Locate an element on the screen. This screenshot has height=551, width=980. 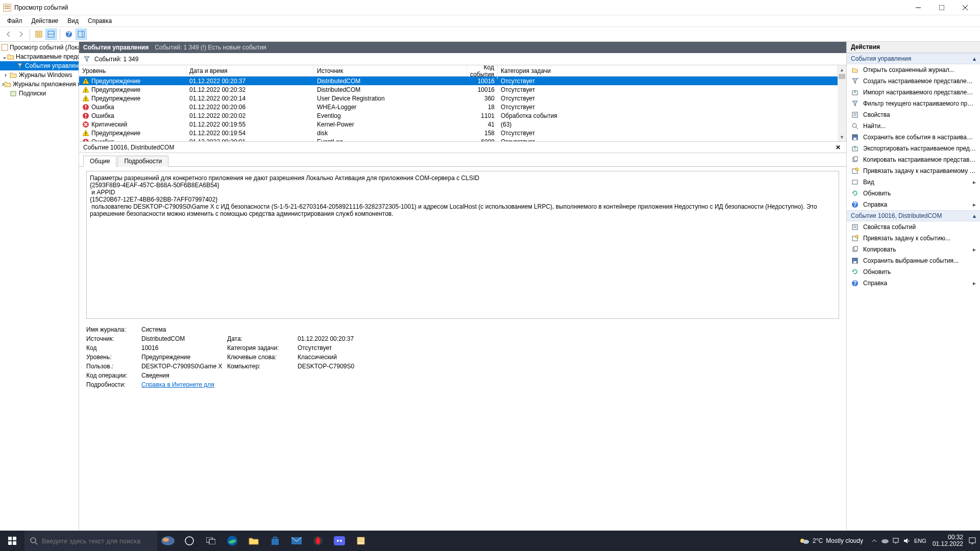
level-icon is located at coordinates (86, 90).